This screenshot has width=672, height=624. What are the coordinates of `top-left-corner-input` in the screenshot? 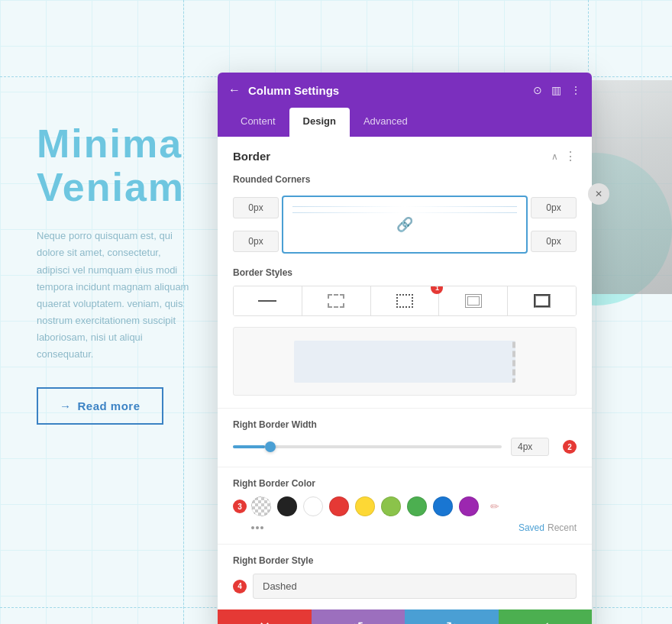 It's located at (256, 208).